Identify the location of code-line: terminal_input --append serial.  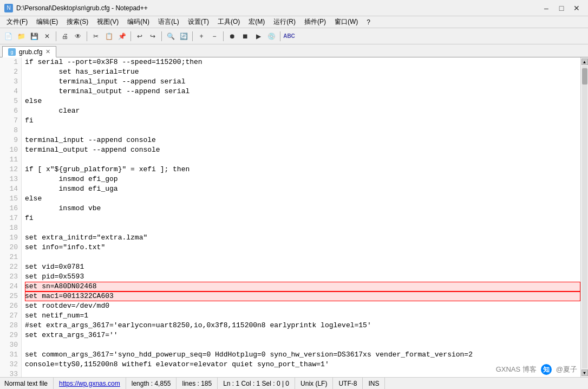
(303, 82).